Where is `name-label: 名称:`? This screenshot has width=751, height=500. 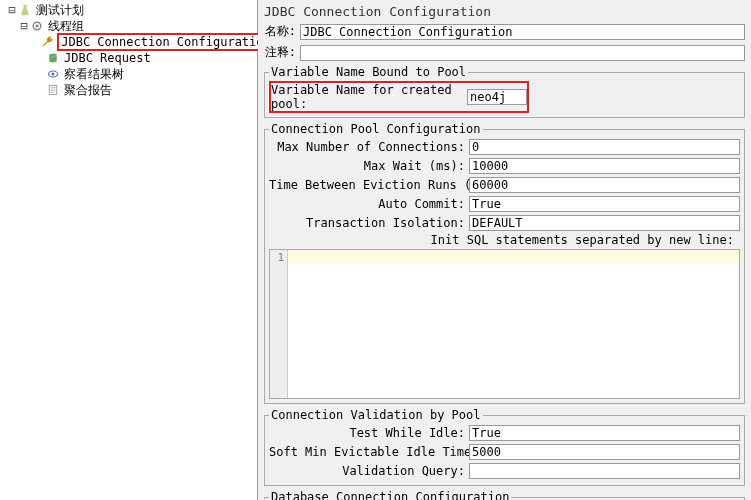
name-label: 名称: is located at coordinates (282, 32).